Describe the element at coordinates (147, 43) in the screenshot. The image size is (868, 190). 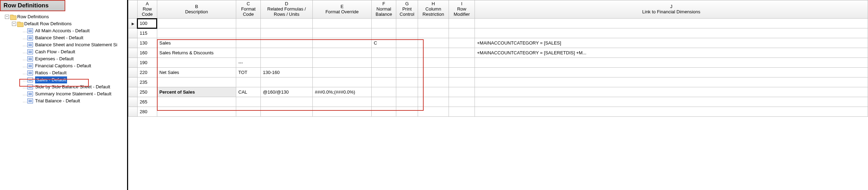
I see `cell-A: 130` at that location.